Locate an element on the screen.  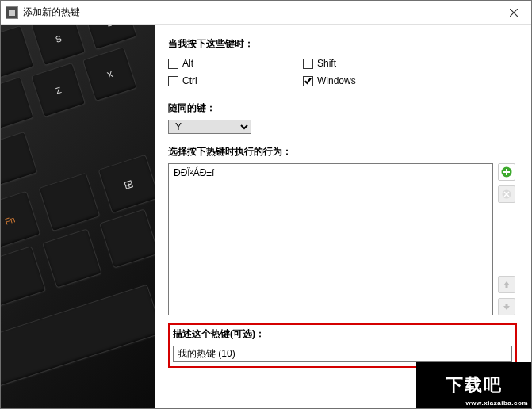
move-down-button is located at coordinates (507, 307).